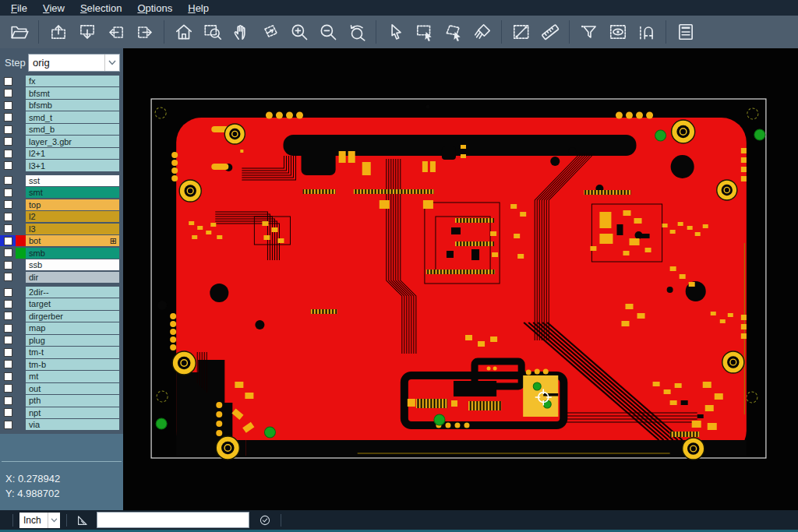  What do you see at coordinates (8, 181) in the screenshot?
I see `layer-checkbox-sst` at bounding box center [8, 181].